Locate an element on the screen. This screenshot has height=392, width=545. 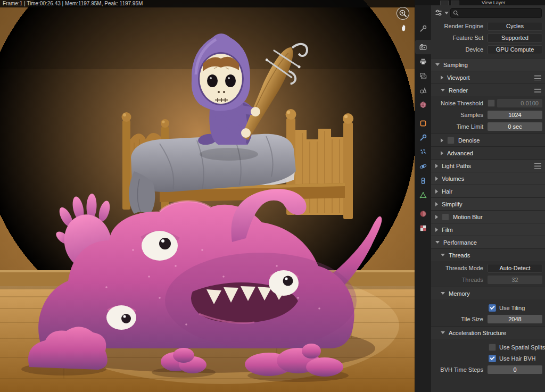
tab-tool-properties is located at coordinates (423, 29).